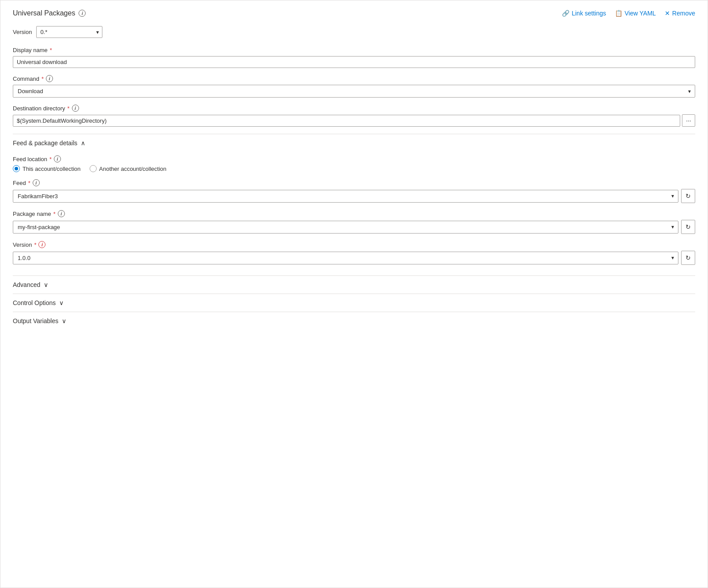  I want to click on radio-this-account: This account/collection, so click(47, 169).